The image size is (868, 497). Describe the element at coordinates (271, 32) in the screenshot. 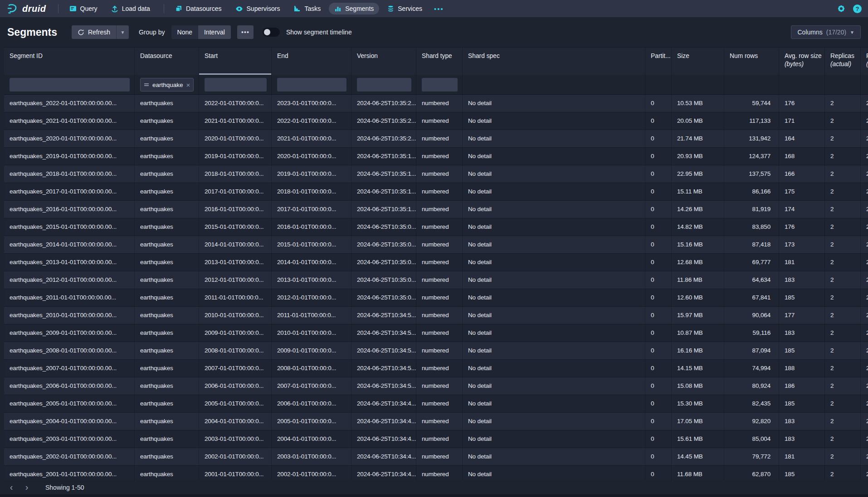

I see `segment-timeline-toggle` at that location.